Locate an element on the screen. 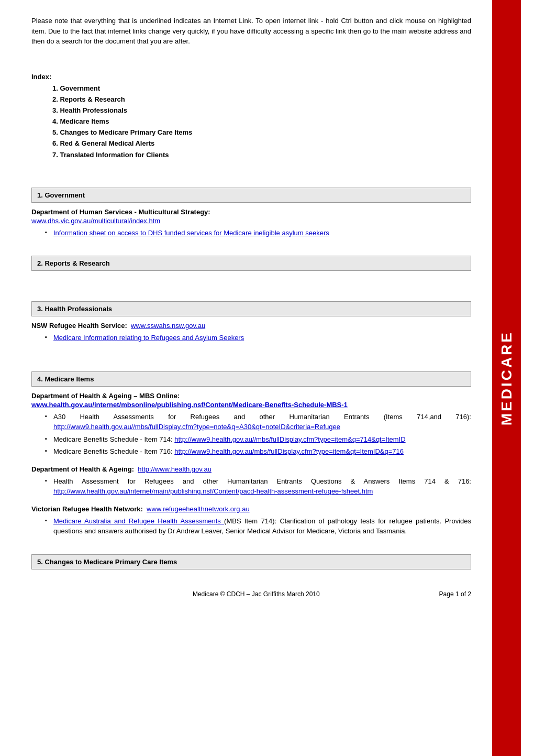 This screenshot has width=534, height=756. dept-bullet-3: Medicare Benefits Schedule - Item 716: h… is located at coordinates (259, 452).